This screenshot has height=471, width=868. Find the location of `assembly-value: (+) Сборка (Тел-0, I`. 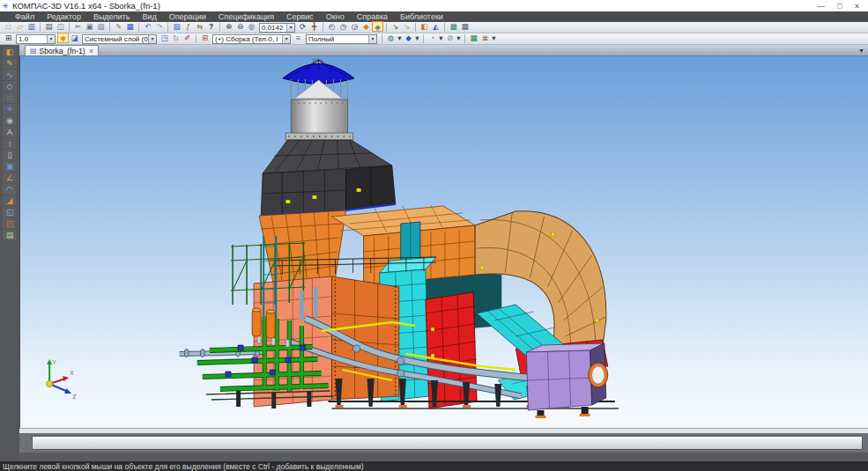

assembly-value: (+) Сборка (Тел-0, I is located at coordinates (248, 39).